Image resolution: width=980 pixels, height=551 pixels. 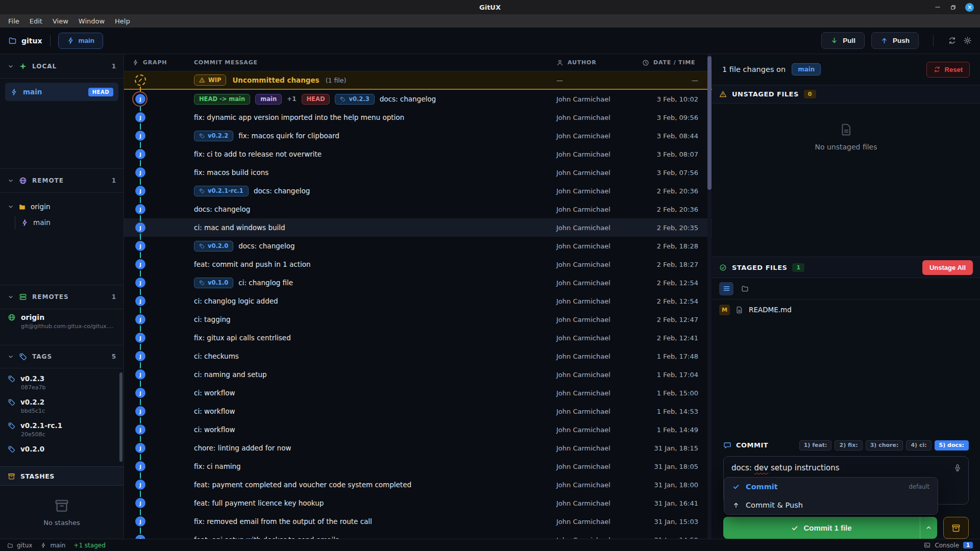 What do you see at coordinates (831, 505) in the screenshot?
I see `dropdown-item-commit-push: Commit & Push` at bounding box center [831, 505].